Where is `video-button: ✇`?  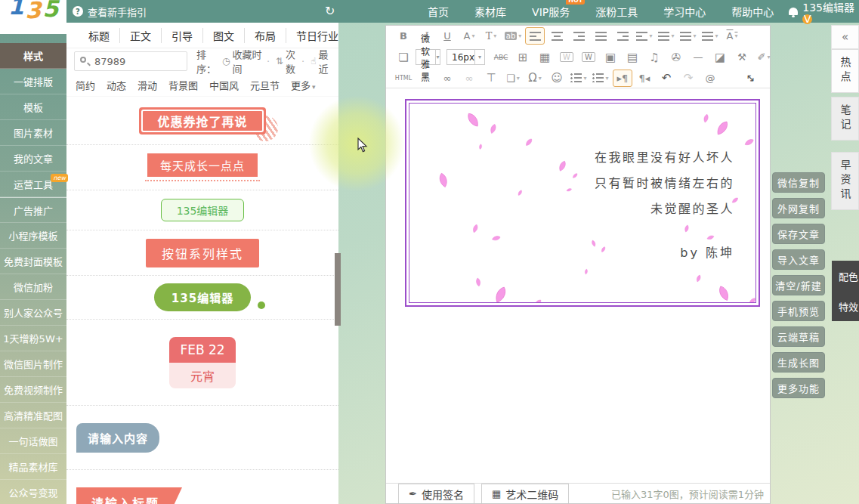 video-button: ✇ is located at coordinates (676, 57).